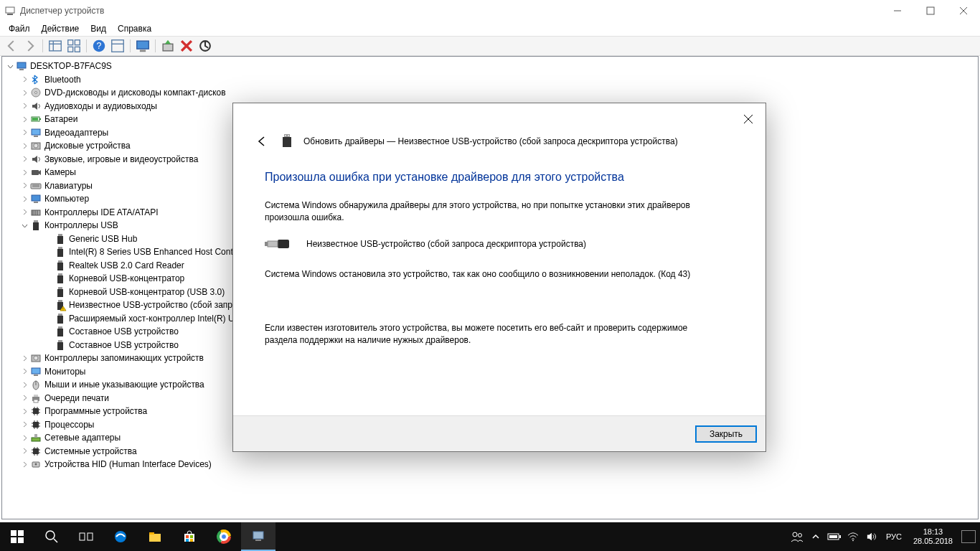  I want to click on tree-label: Контроллеры USB, so click(82, 225).